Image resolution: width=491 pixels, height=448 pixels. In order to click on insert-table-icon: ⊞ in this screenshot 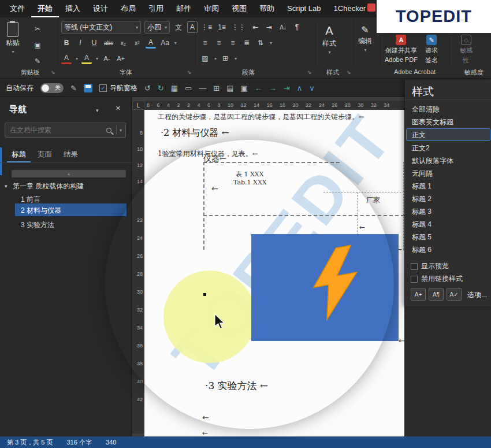, I will do `click(216, 88)`.